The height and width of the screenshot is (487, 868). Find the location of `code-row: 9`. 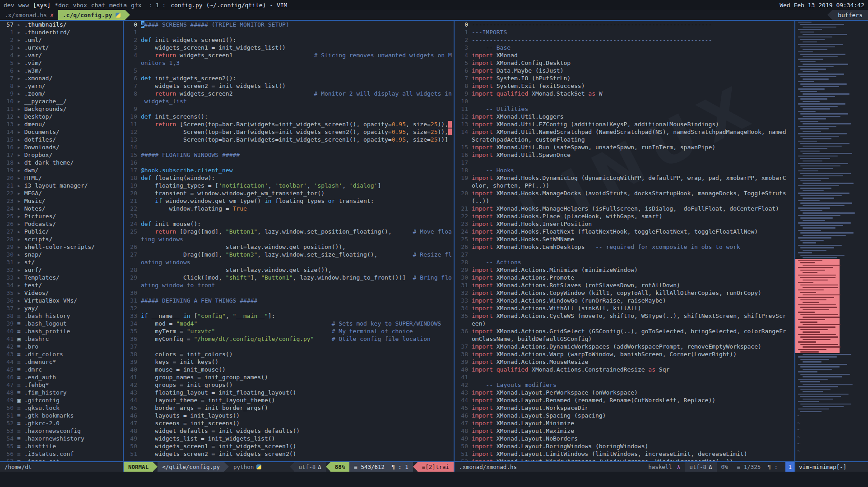

code-row: 9 is located at coordinates (289, 109).